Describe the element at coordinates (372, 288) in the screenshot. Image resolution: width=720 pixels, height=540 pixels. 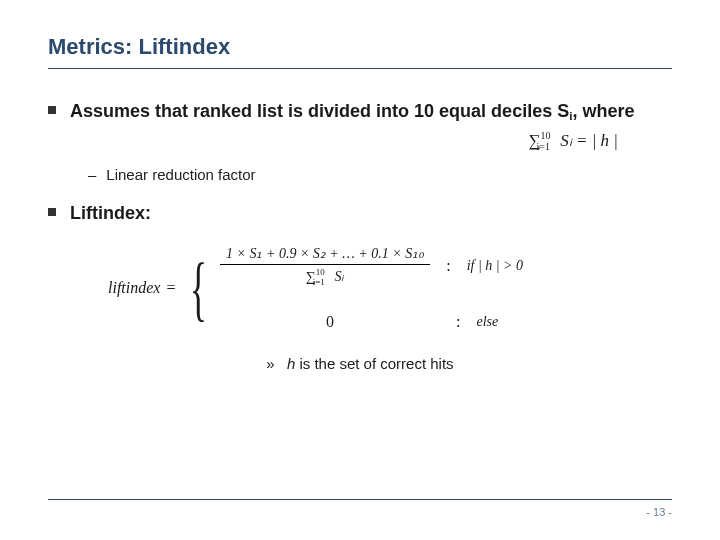
I see `formula-cases: 1 × S₁ + 0.9 × S₂ + … + 0.1 × S₁₀ ∑10i=1…` at that location.